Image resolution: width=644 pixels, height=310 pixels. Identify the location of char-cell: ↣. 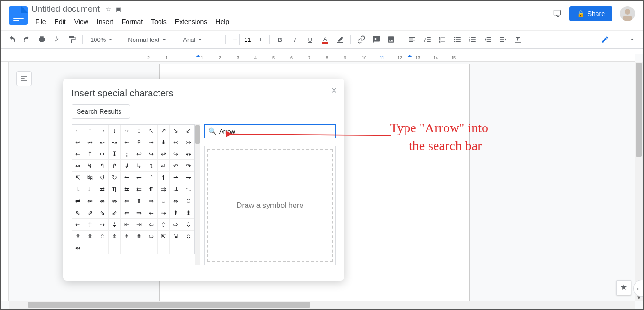
(188, 142).